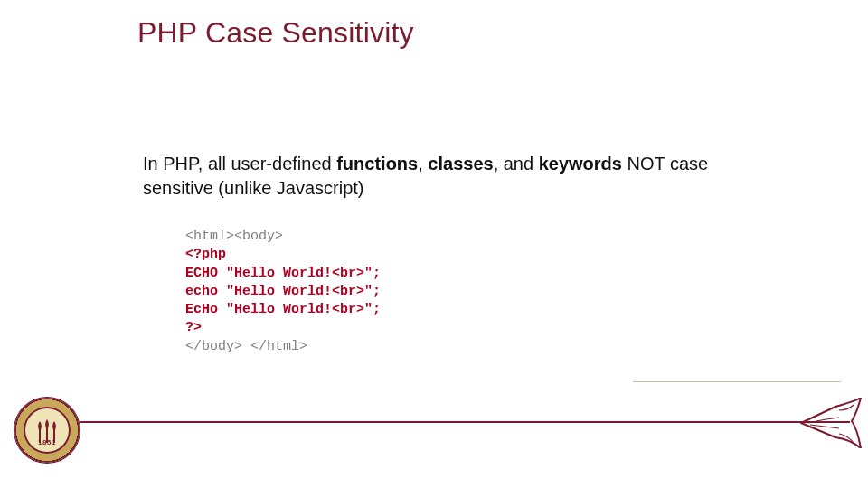 This screenshot has height=488, width=868. What do you see at coordinates (240, 164) in the screenshot?
I see `body-text-pre: In PHP, all user-defined` at bounding box center [240, 164].